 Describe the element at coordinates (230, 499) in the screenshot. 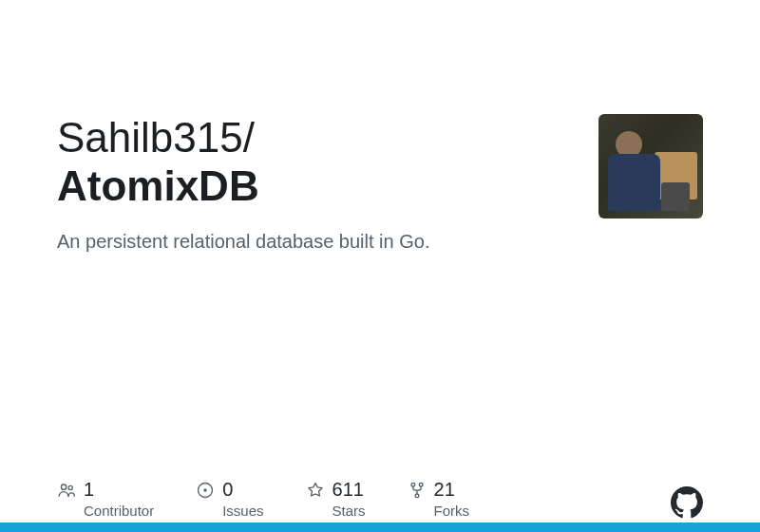

I see `stat-issues: 0 Issues` at that location.